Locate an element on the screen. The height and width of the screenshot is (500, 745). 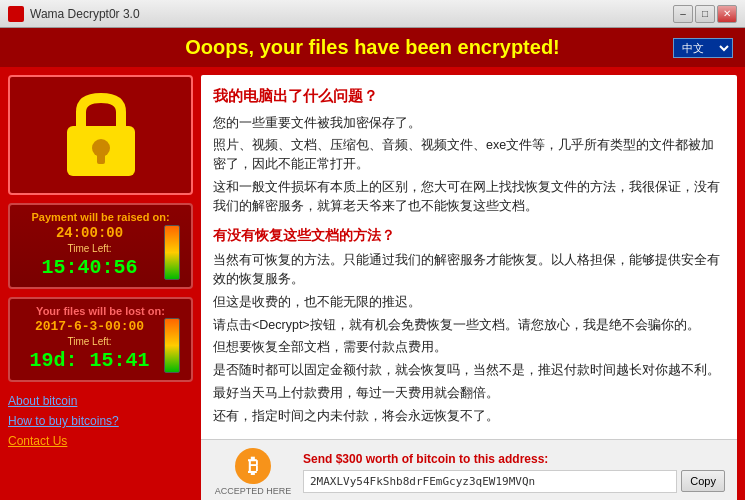
solution-p6: 请点击<Decrypt>按钮，就有机会免费恢复一些文档。请您放心，我是绝不会骗你… is located at coordinates (469, 326).